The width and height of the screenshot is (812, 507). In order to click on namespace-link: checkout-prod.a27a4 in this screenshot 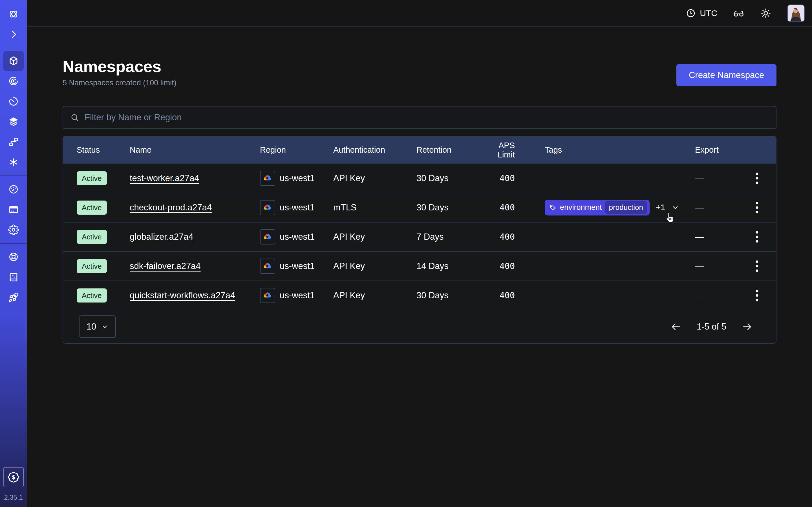, I will do `click(171, 207)`.